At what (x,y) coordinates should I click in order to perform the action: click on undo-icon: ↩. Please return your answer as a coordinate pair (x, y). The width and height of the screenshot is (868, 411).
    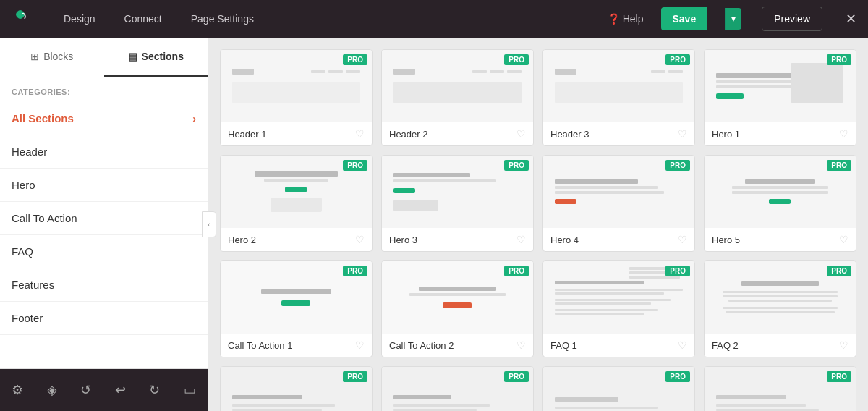
    Looking at the image, I should click on (120, 390).